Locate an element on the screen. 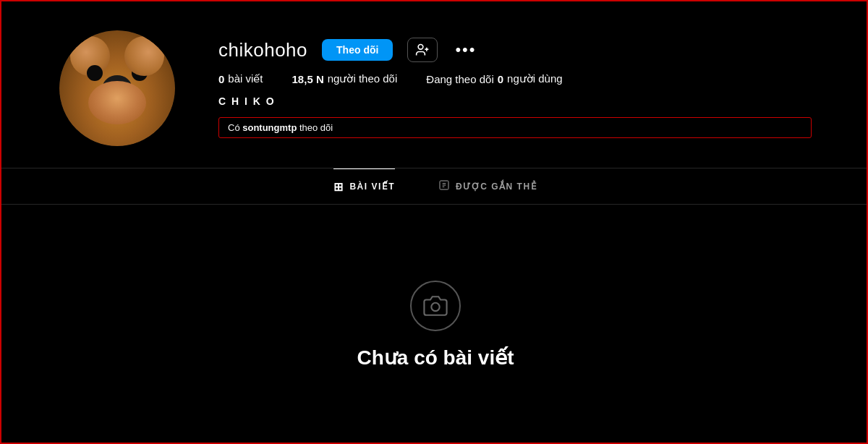  followed-by-suffix: theo dõi is located at coordinates (315, 127).